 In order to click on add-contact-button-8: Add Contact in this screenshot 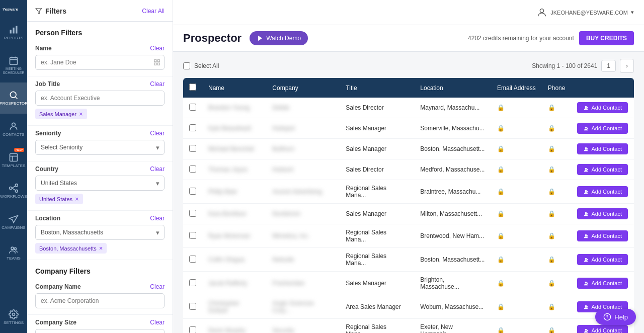, I will do `click(603, 283)`.